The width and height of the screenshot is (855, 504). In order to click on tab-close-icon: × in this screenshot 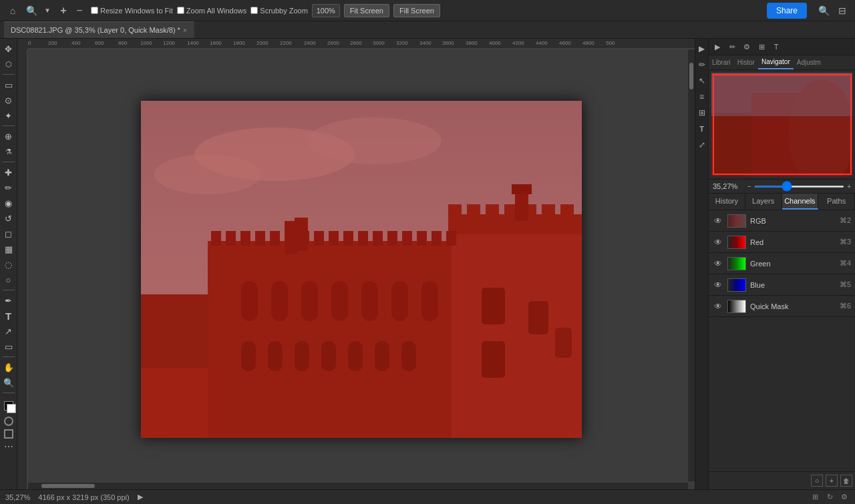, I will do `click(185, 31)`.